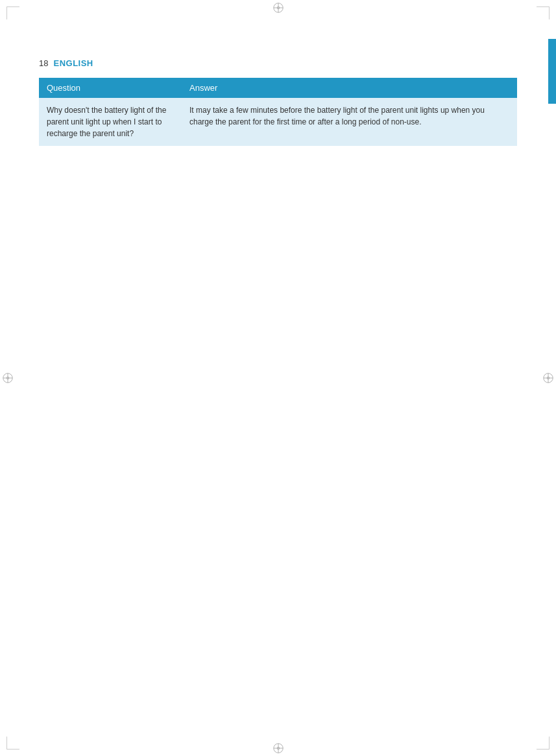 The height and width of the screenshot is (756, 556). Describe the element at coordinates (543, 13) in the screenshot. I see `corner-mark-top-right` at that location.